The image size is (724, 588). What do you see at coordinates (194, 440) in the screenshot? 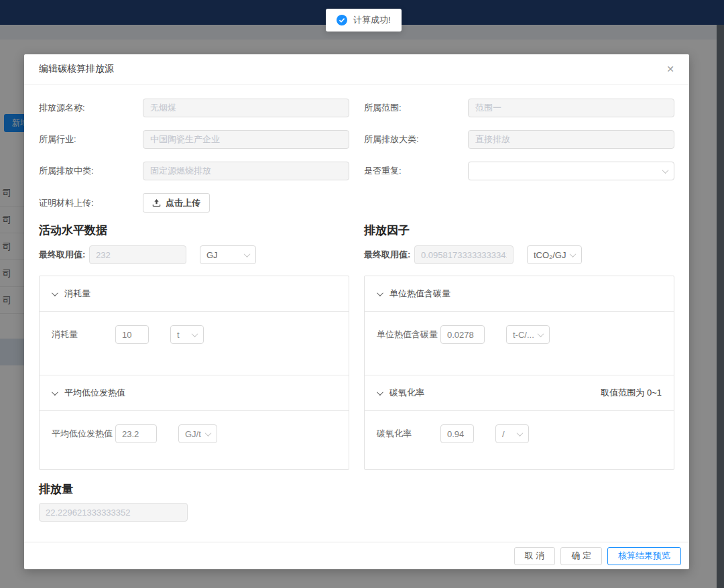
I see `heating-panel-body: 平均低位发热值 GJ/t` at bounding box center [194, 440].